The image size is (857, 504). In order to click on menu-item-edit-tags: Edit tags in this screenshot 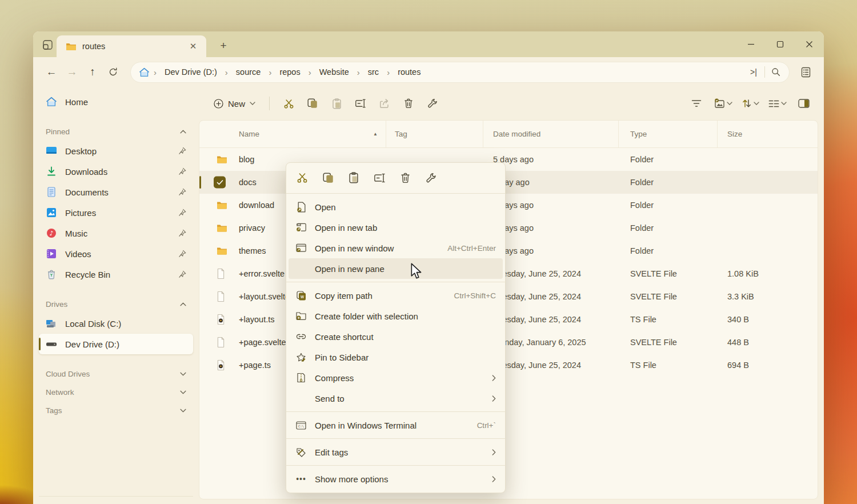, I will do `click(395, 452)`.